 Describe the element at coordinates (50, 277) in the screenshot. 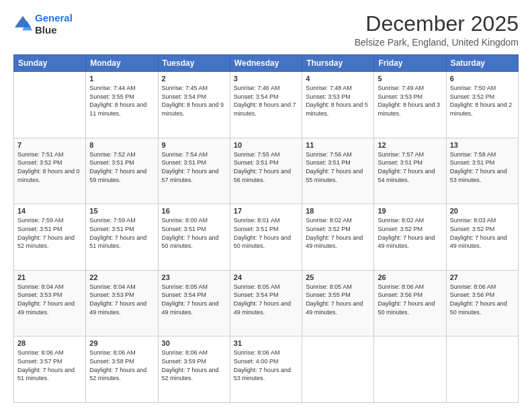

I see `day-number: 21` at that location.